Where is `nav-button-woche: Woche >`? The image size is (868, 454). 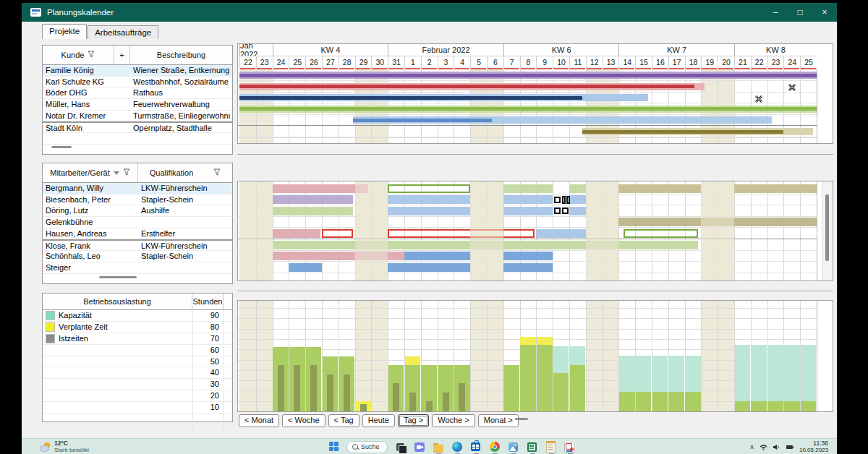 nav-button-woche: Woche > is located at coordinates (454, 421).